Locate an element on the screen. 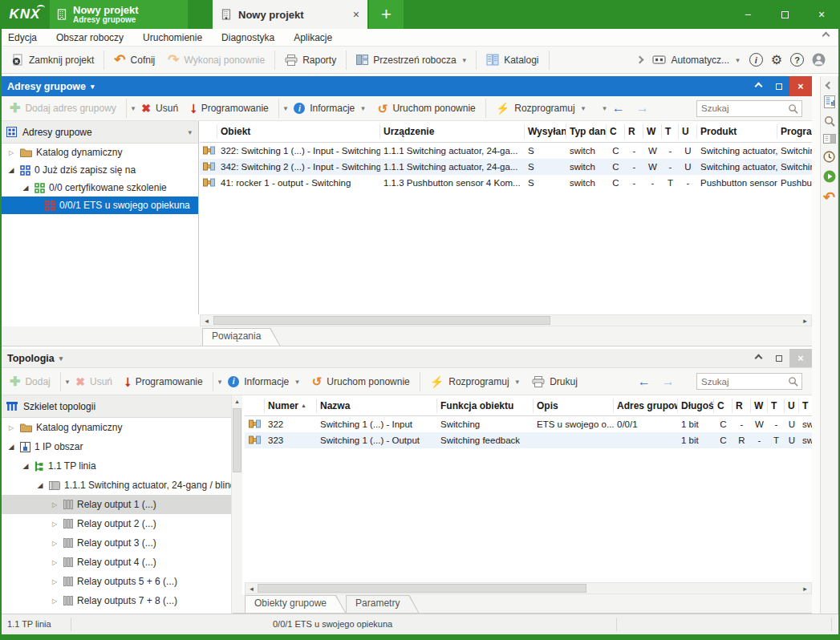 The width and height of the screenshot is (840, 640). col-dlugosc: Długoś is located at coordinates (696, 406).